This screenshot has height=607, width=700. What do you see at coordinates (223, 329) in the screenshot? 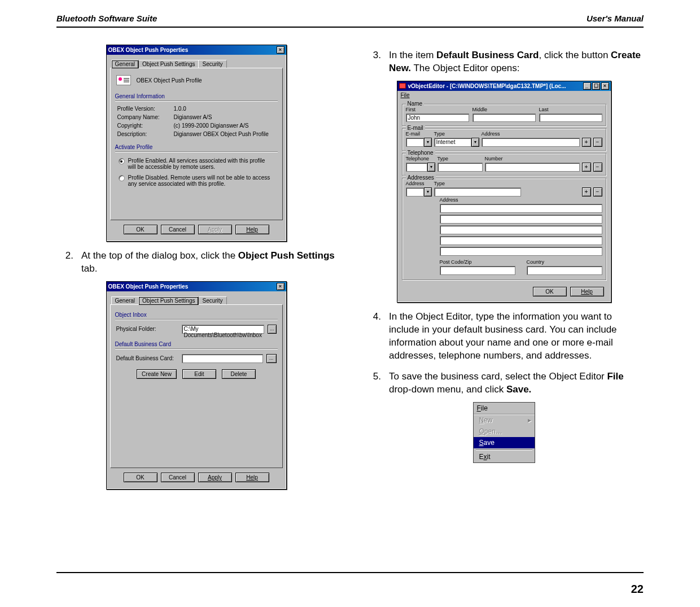
I see `physical-folder-input: C:\My Documents\Bluetooth\bw\Inbox` at bounding box center [223, 329].